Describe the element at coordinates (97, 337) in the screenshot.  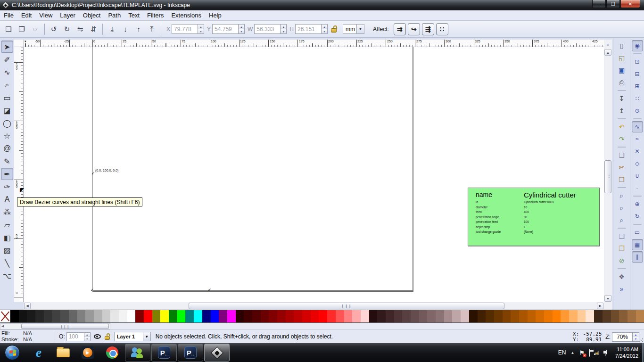
I see `layer-visibility-icon` at that location.